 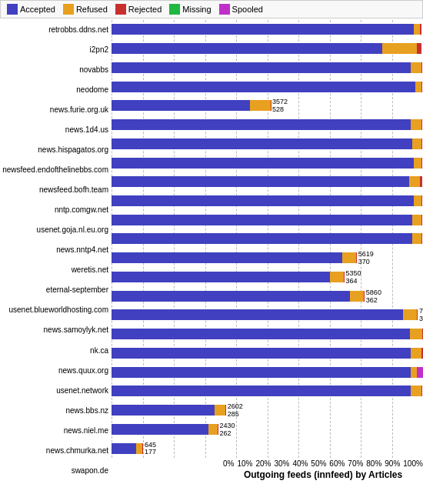 I want to click on y-label: novabbs, so click(x=94, y=70).